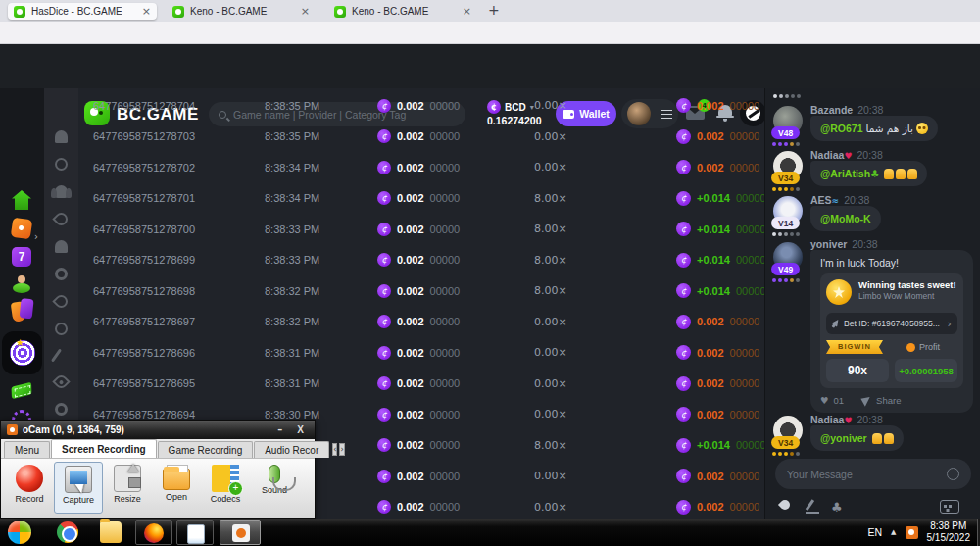 This screenshot has height=546, width=980. I want to click on table-row: 647769587512786998:38:33 PM0.002000008.0…, so click(424, 261).